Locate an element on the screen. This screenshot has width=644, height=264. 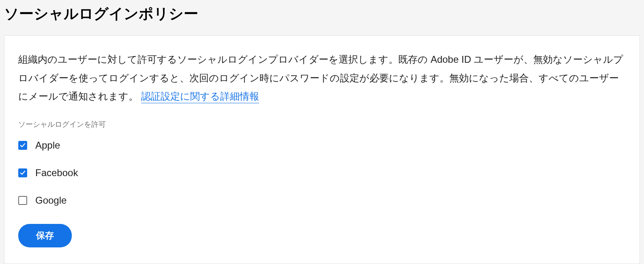
save-button: 保存 is located at coordinates (45, 236).